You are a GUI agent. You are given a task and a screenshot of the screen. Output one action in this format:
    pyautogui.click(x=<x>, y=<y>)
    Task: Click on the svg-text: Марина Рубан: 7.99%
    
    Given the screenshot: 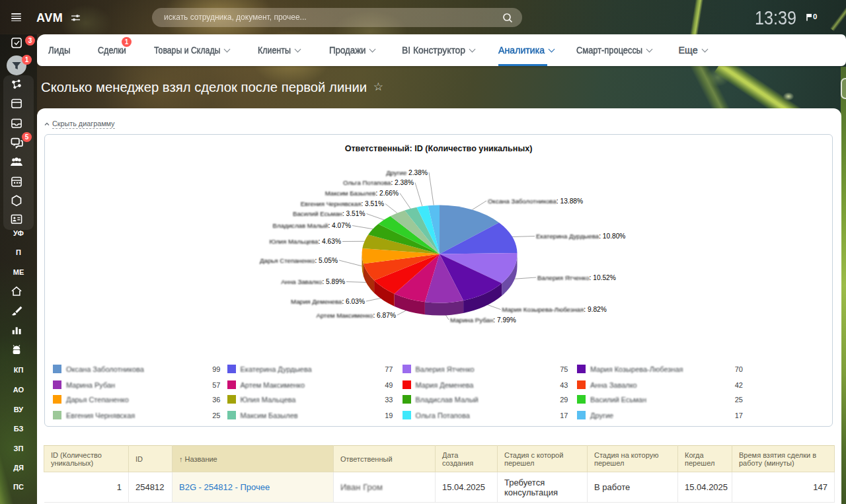 What is the action you would take?
    pyautogui.click(x=483, y=320)
    